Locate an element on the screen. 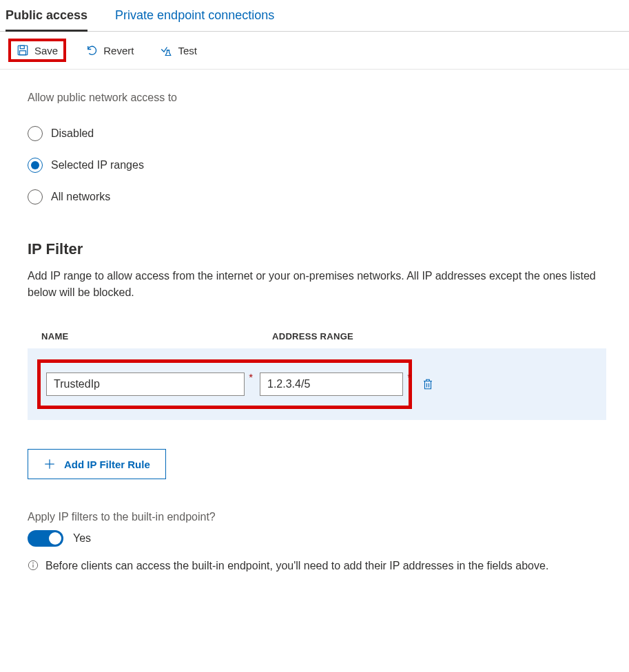  radio-selected-ip: Selected IP ranges is located at coordinates (317, 165).